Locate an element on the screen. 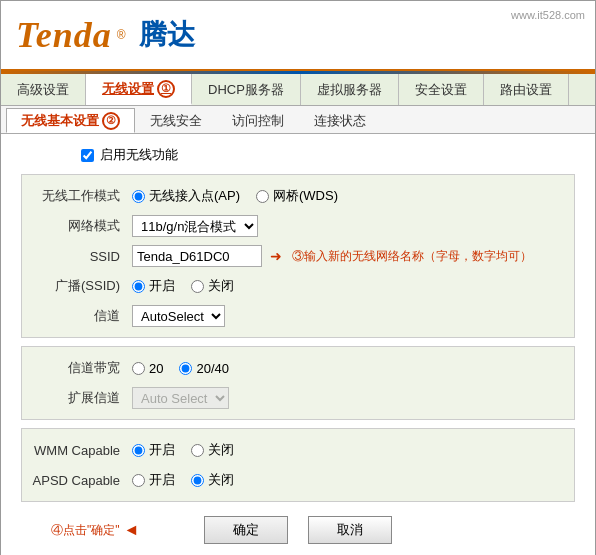  cancel-button: 取消 is located at coordinates (350, 530).